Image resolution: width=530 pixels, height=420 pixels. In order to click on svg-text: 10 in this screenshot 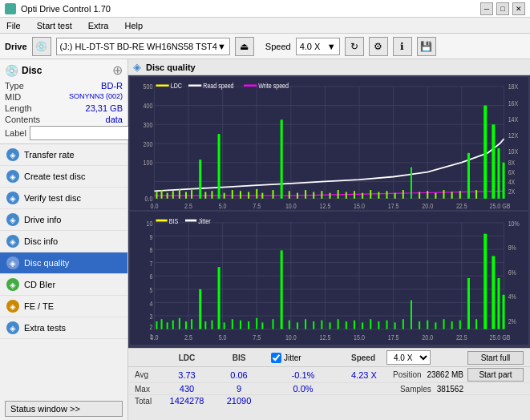, I will do `click(150, 223)`.